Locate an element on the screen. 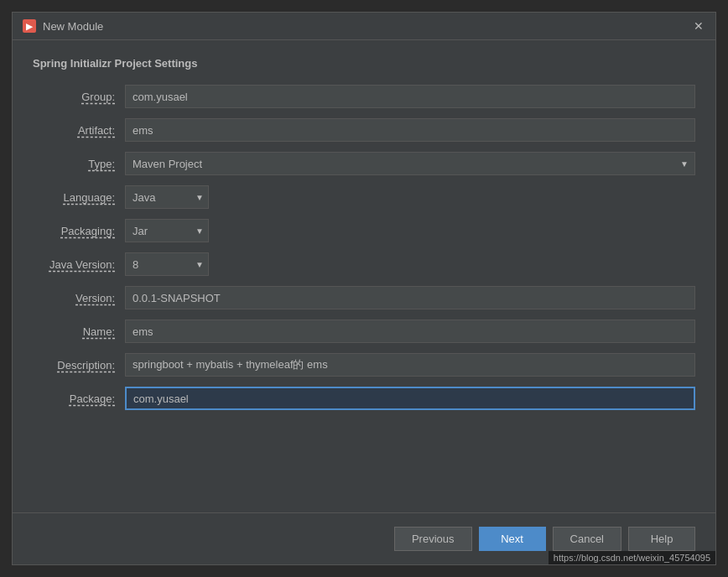 This screenshot has width=728, height=577. package-row: Package: is located at coordinates (364, 398).